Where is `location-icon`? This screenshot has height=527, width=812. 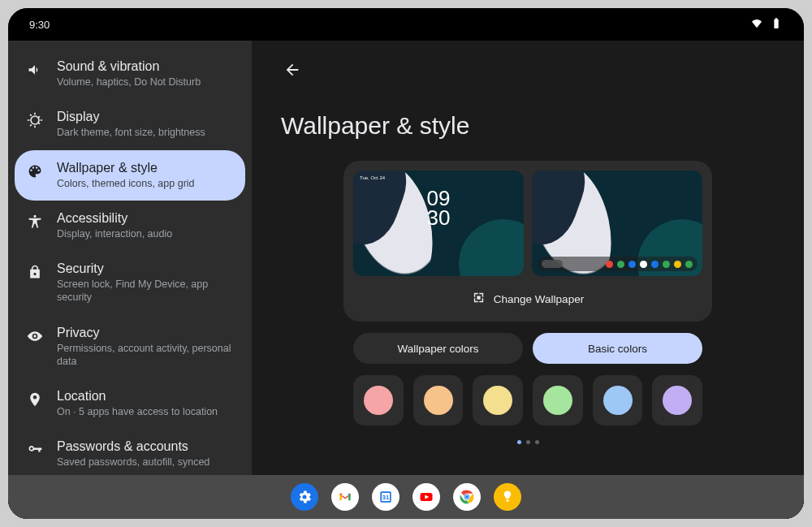
location-icon is located at coordinates (35, 400).